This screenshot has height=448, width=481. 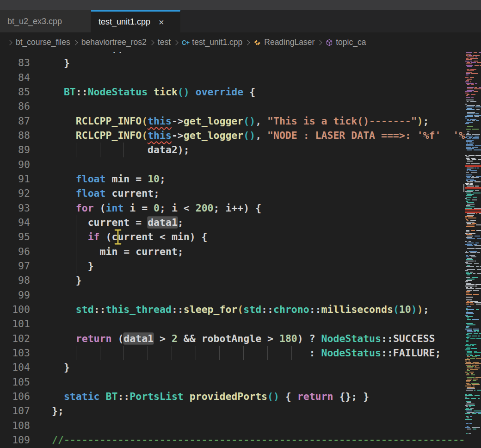 I want to click on code-line-99: 99, so click(x=240, y=295).